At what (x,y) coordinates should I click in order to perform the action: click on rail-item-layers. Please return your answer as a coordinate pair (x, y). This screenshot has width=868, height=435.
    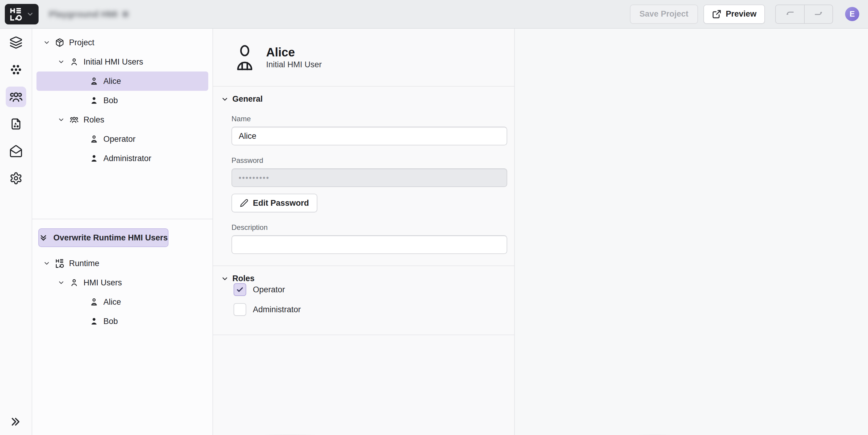
    Looking at the image, I should click on (16, 42).